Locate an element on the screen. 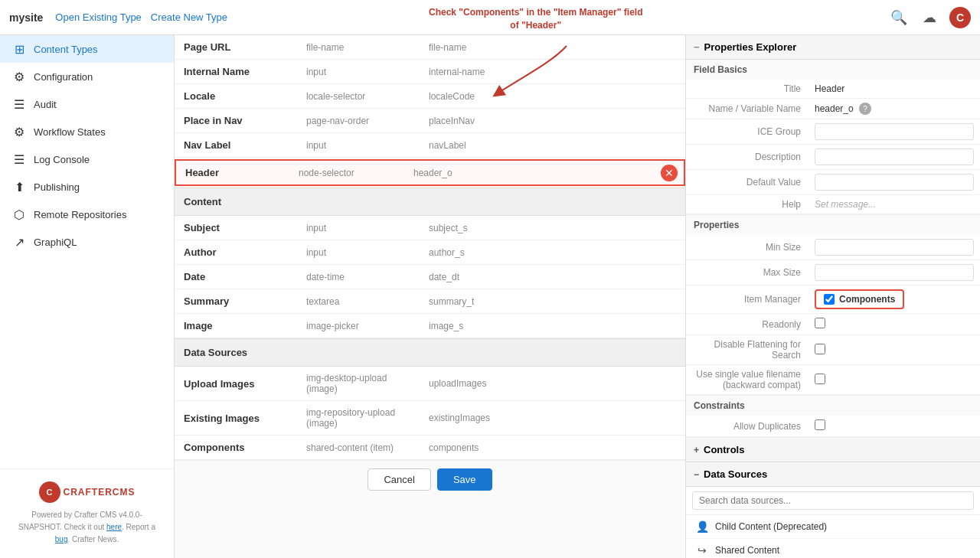 The height and width of the screenshot is (558, 980). prop-label-description: Description is located at coordinates (747, 158).